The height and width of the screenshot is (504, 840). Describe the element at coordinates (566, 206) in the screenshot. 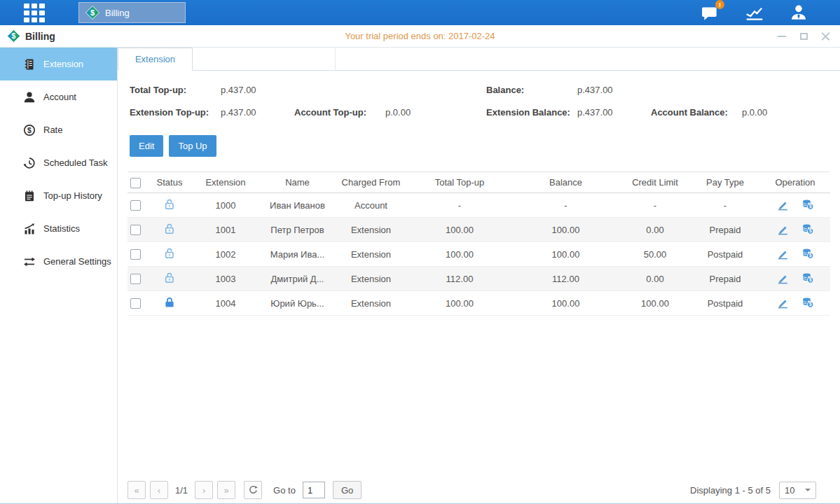

I see `balance-cell: -` at that location.